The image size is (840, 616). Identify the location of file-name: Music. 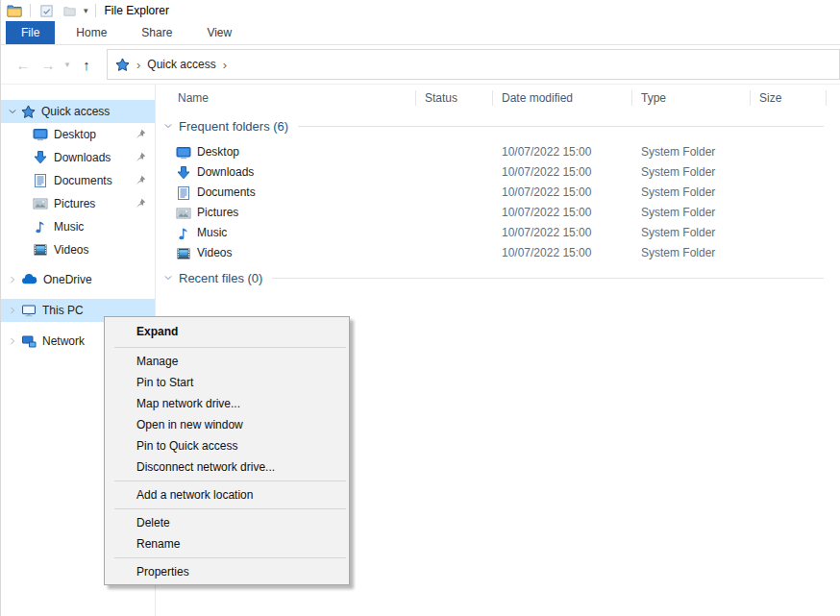
(211, 233).